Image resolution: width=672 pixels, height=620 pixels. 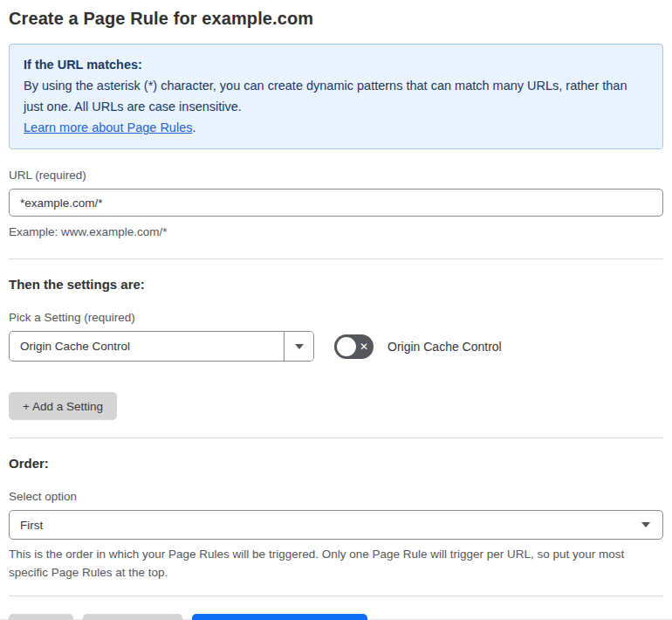 What do you see at coordinates (336, 617) in the screenshot?
I see `footer-actions: Cancel Save as Draft Save and Deploy Pag…` at bounding box center [336, 617].